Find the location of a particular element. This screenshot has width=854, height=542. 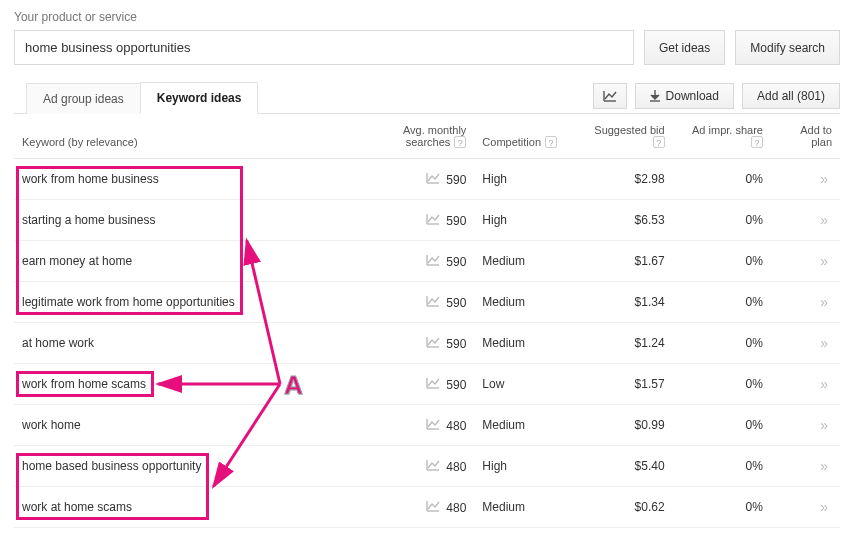

suggested-bid-cell: $1.24 is located at coordinates (624, 344).